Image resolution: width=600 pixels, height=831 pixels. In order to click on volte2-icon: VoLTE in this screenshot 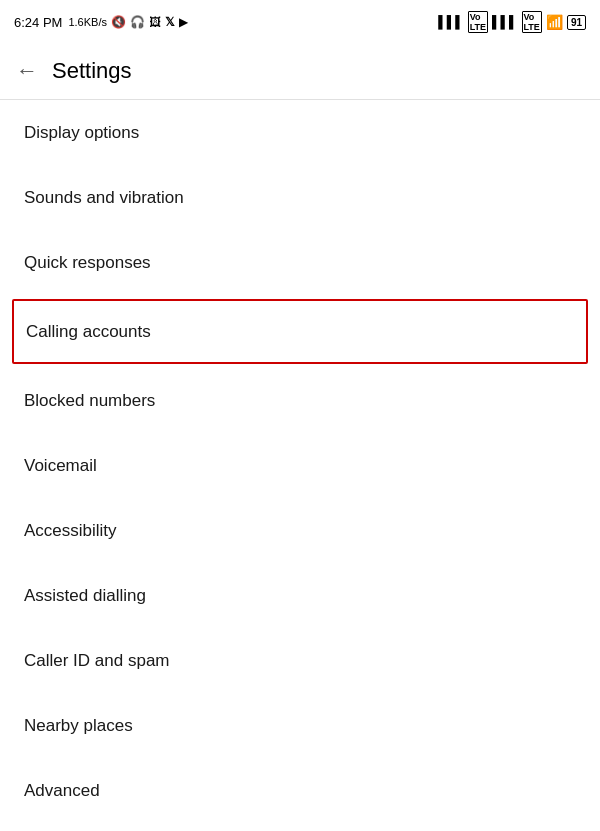, I will do `click(532, 22)`.